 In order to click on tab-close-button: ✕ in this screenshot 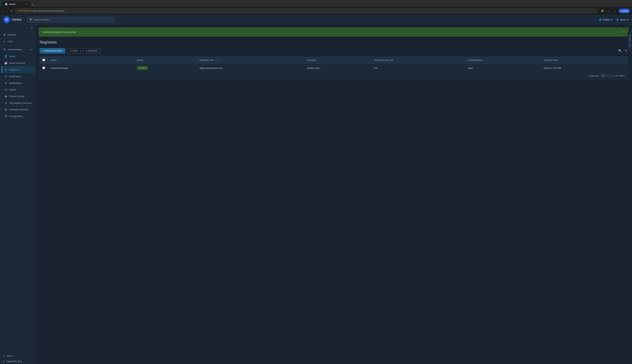, I will do `click(27, 4)`.